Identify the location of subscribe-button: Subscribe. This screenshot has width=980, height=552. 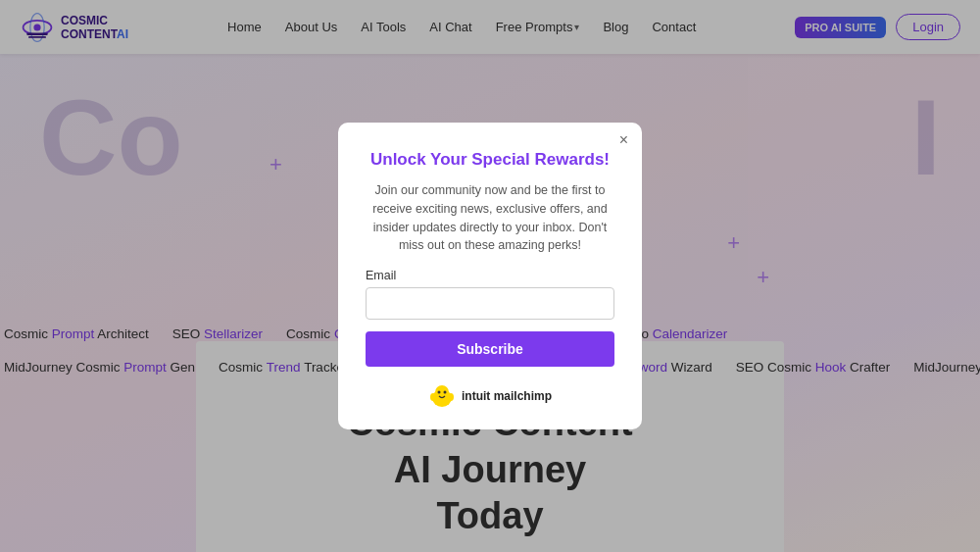
(490, 349).